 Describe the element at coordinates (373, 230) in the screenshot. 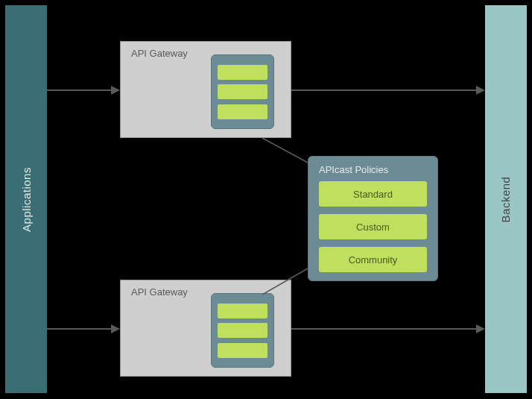

I see `policies-items: Standard Custom Community` at that location.